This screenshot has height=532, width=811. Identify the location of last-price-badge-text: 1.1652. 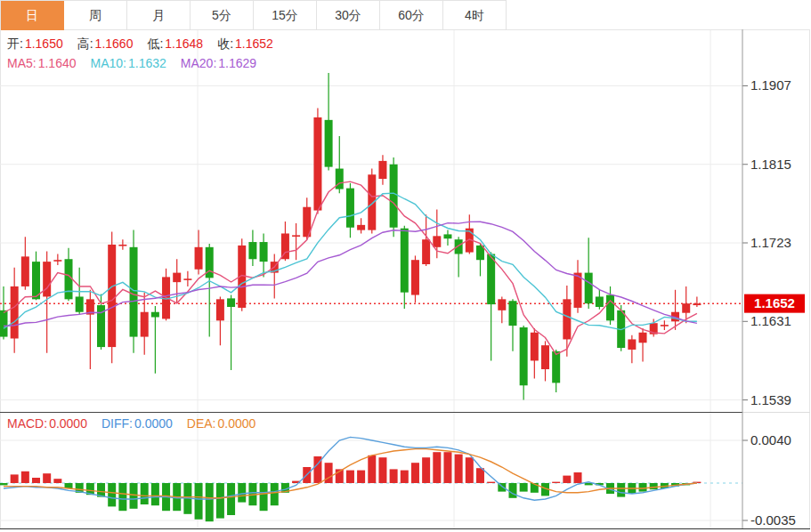
(775, 302).